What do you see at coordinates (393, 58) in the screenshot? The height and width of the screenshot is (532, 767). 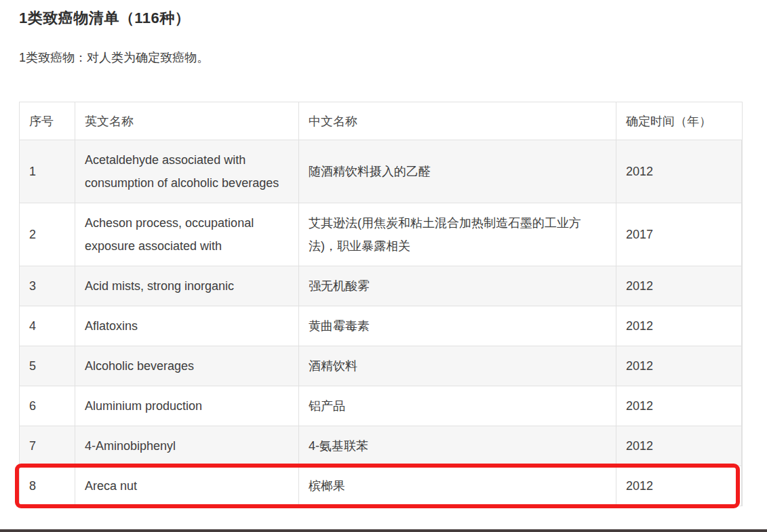 I see `page-subtitle: 1类致癌物：对人类为确定致癌物。` at bounding box center [393, 58].